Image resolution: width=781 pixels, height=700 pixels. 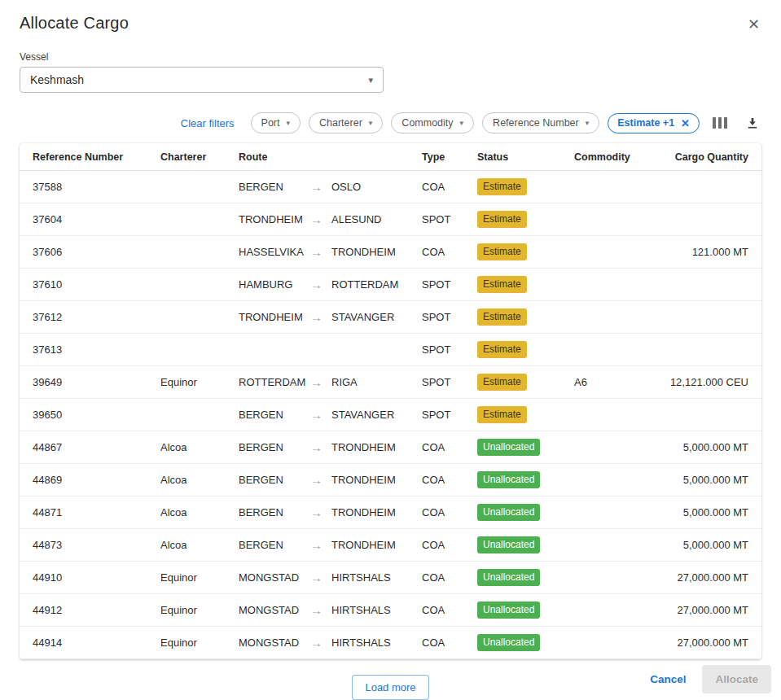 What do you see at coordinates (202, 80) in the screenshot?
I see `vessel-select: Keshmash ▾` at bounding box center [202, 80].